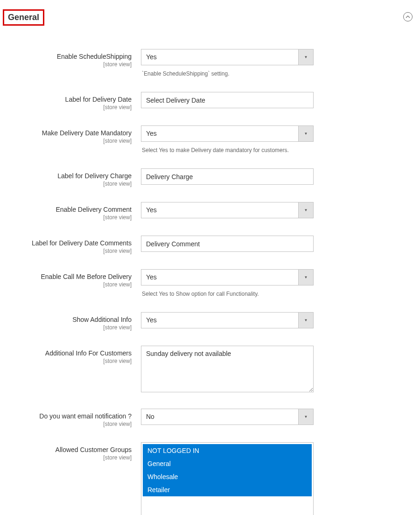 The image size is (420, 515). What do you see at coordinates (227, 57) in the screenshot?
I see `enable-schedule-select: Yes ▼` at bounding box center [227, 57].